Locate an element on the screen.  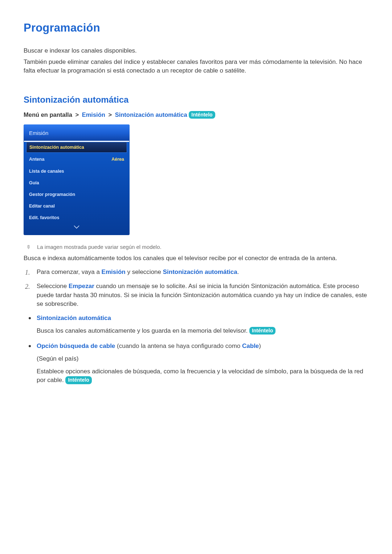
tv-menu-body: Sintonización automática Antena Aérea Li… is located at coordinates (77, 189).